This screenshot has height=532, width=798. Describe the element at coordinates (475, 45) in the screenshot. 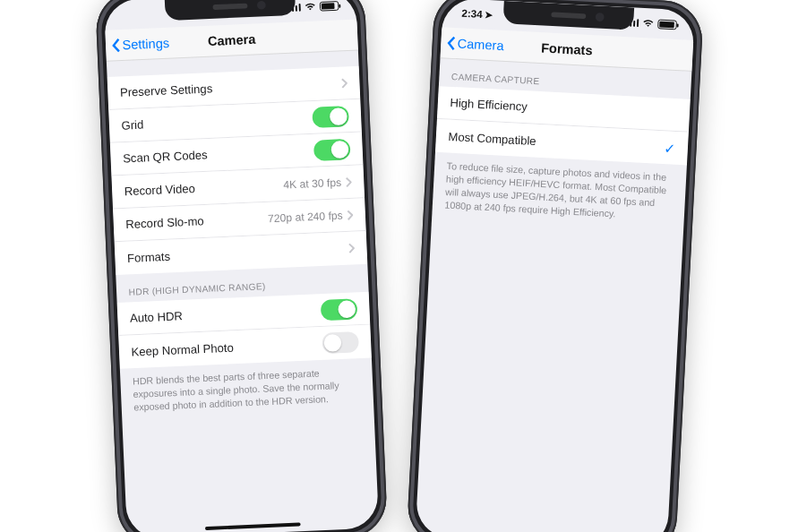

I see `back-button: Camera` at that location.